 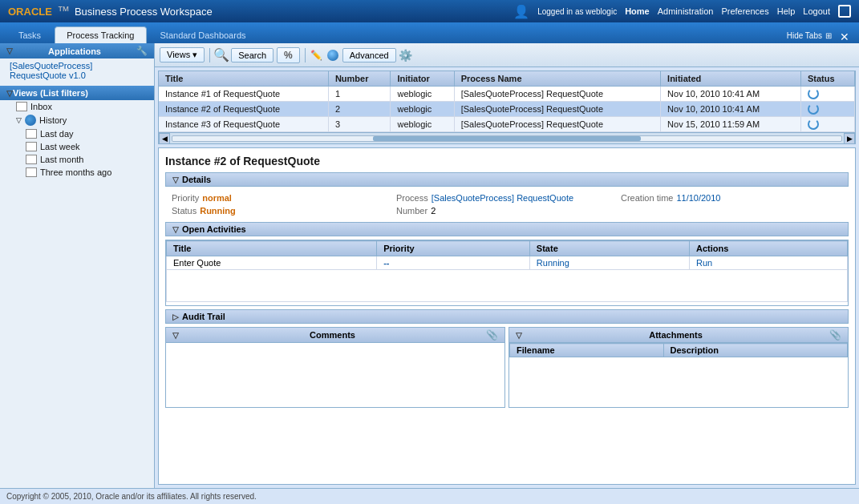 What do you see at coordinates (333, 55) in the screenshot?
I see `toolbar-globe-icon` at bounding box center [333, 55].